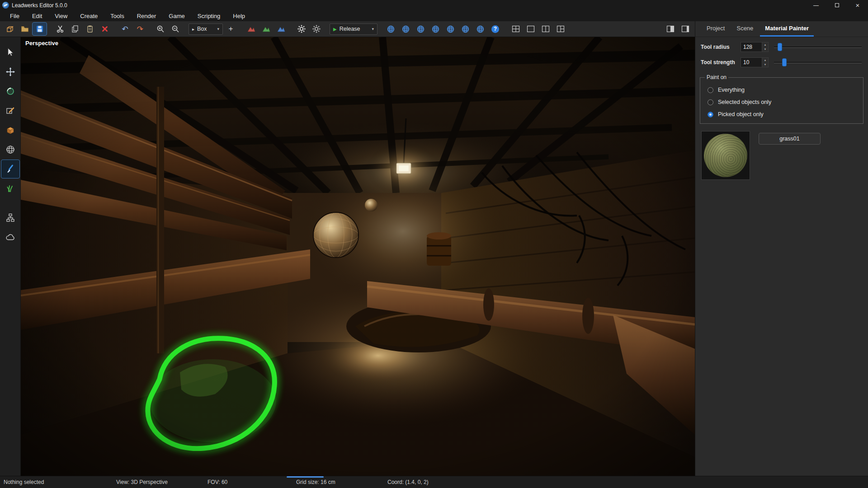  What do you see at coordinates (783, 114) in the screenshot?
I see `radio-picked-object: Picked object only` at bounding box center [783, 114].